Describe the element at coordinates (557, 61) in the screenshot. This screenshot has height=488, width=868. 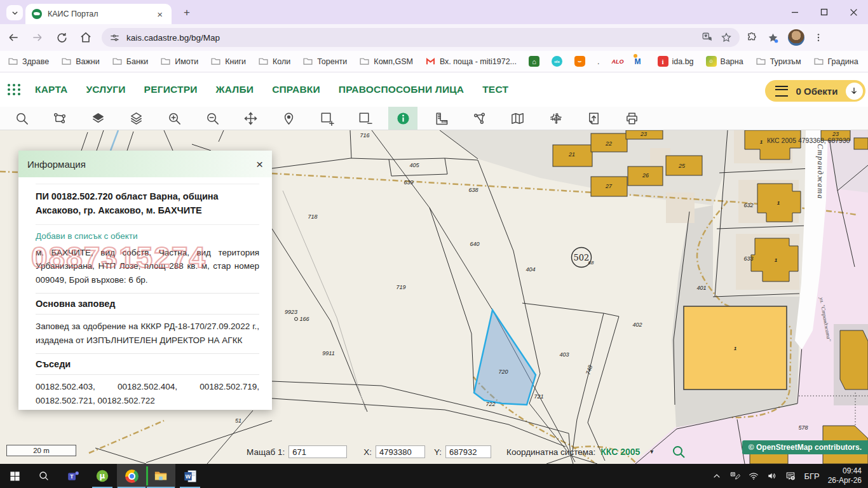
I see `bookmark-item-olx: olx` at that location.